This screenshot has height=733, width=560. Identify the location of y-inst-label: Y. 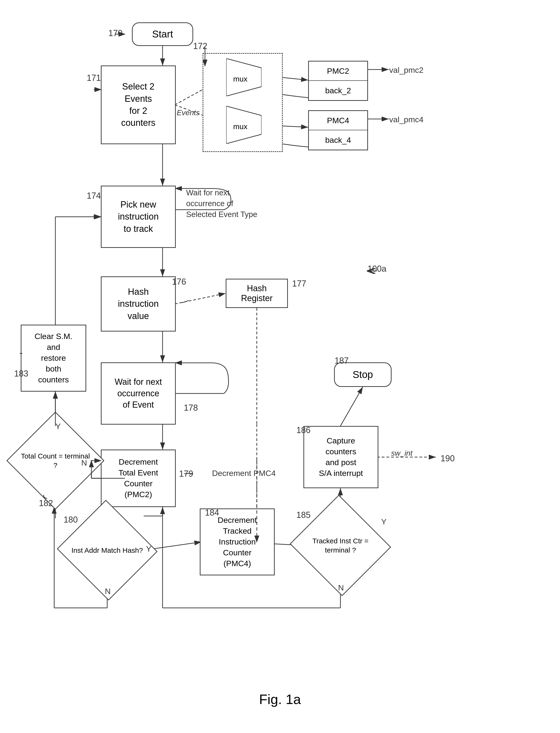
(149, 549).